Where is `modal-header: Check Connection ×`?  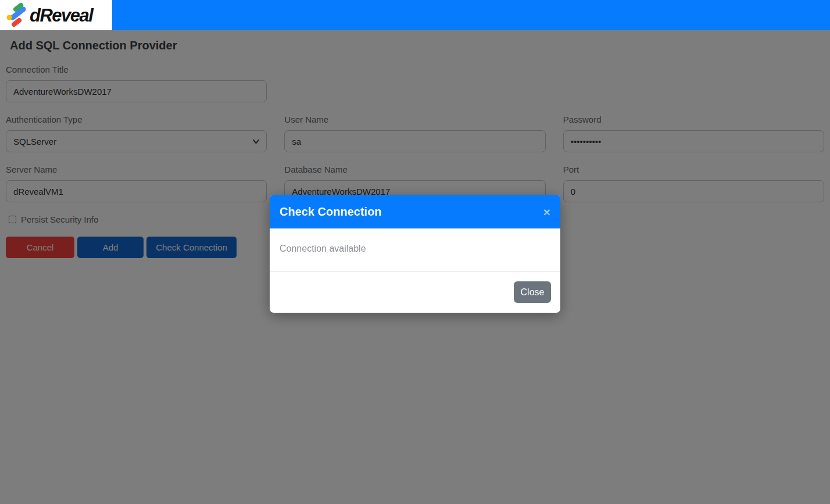
modal-header: Check Connection × is located at coordinates (415, 212).